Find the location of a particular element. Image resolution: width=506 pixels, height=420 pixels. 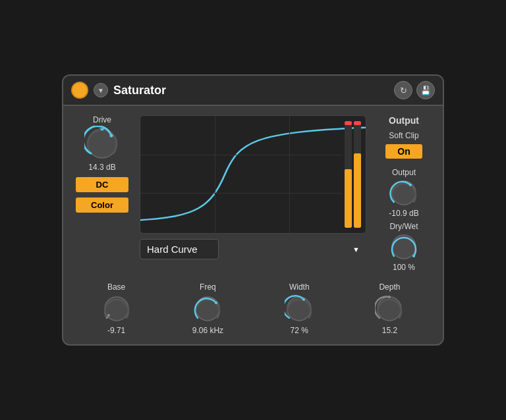

drywet-knob is located at coordinates (404, 247).